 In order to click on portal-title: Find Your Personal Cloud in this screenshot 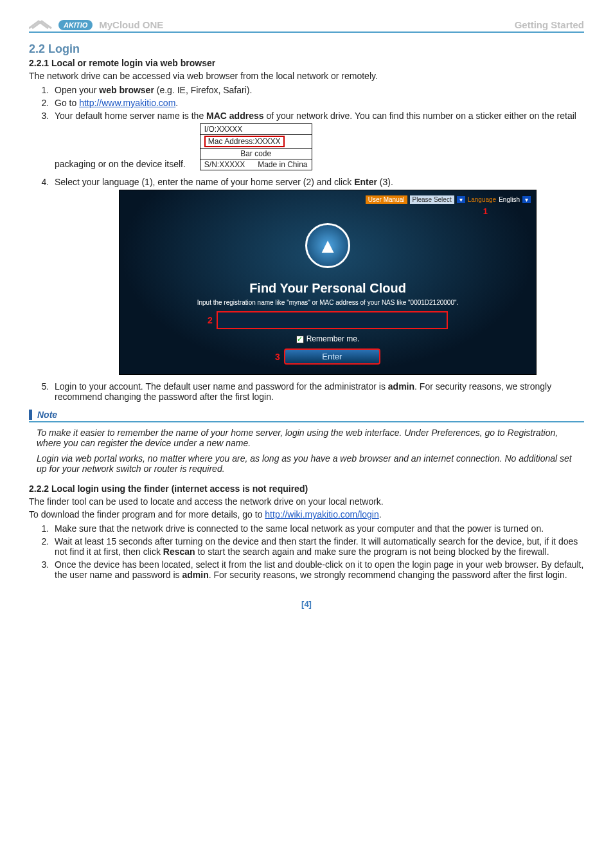, I will do `click(328, 288)`.